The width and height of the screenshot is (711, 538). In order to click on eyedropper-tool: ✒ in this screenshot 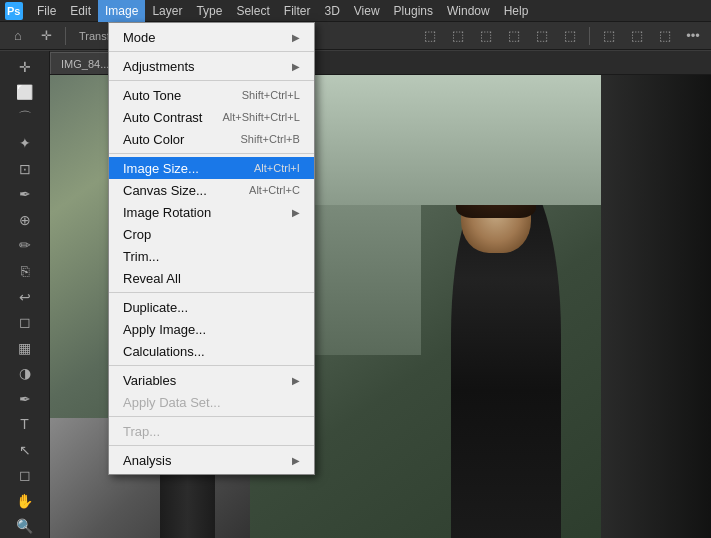, I will do `click(25, 195)`.